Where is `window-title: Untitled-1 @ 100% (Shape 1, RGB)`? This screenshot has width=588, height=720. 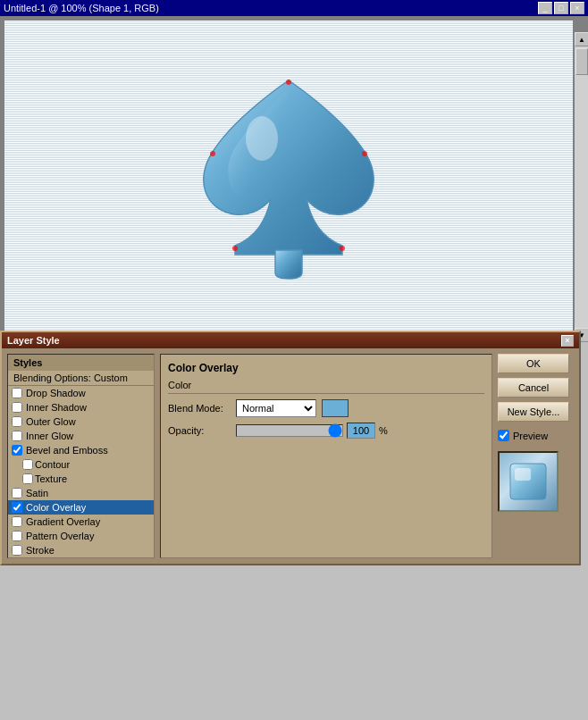
window-title: Untitled-1 @ 100% (Shape 1, RGB) is located at coordinates (81, 8).